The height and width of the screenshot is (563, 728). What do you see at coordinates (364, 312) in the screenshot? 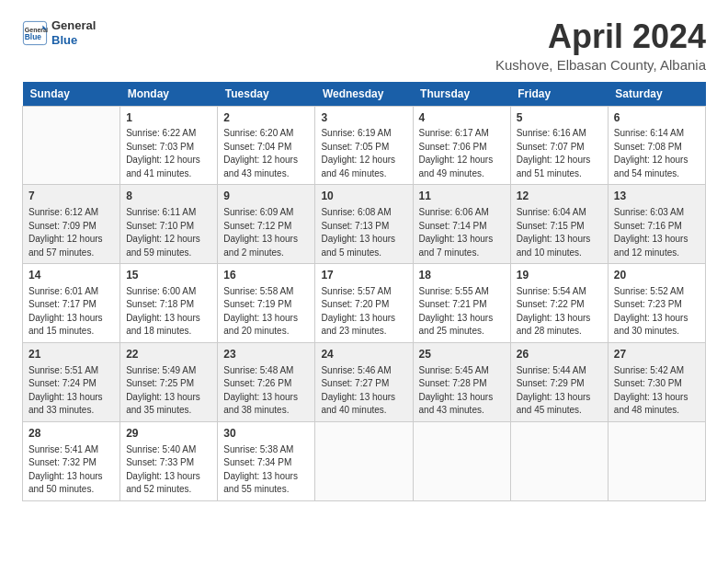
I see `day-info: Sunrise: 5:57 AM Sunset: 7:20 PM Dayligh…` at bounding box center [364, 312].